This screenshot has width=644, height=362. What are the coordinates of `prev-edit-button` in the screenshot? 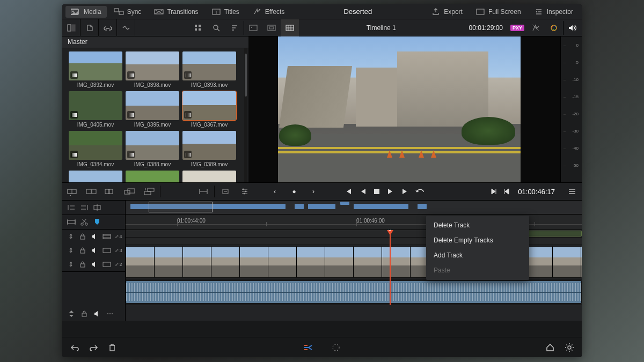 It's located at (507, 191).